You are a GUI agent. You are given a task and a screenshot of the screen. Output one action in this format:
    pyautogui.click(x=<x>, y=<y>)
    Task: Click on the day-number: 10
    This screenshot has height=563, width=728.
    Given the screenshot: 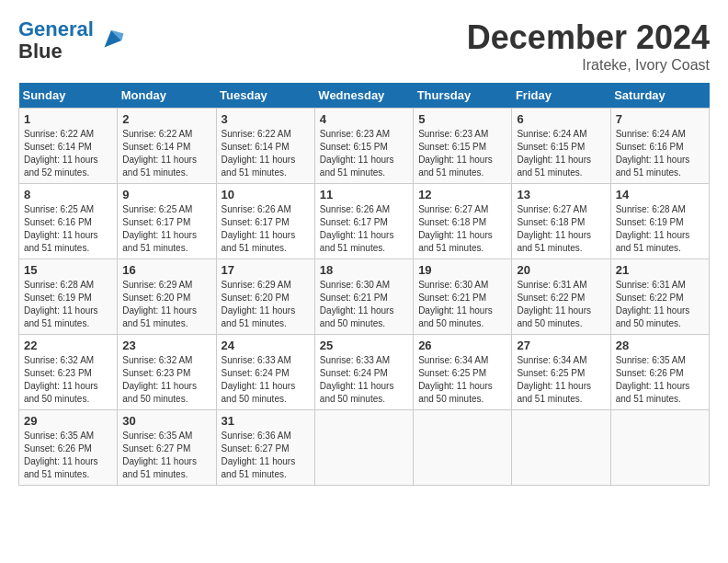 What is the action you would take?
    pyautogui.click(x=266, y=195)
    